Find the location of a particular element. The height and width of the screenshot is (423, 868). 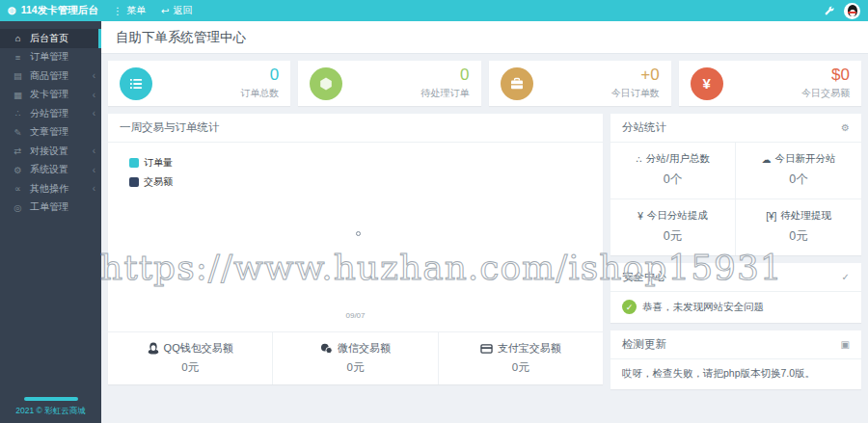

sidebar-item-articles: ✎ 文章管理 is located at coordinates (50, 133).